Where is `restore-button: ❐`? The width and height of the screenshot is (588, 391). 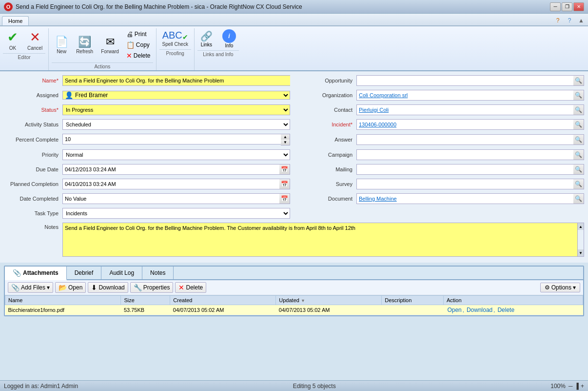 restore-button: ❐ is located at coordinates (567, 7).